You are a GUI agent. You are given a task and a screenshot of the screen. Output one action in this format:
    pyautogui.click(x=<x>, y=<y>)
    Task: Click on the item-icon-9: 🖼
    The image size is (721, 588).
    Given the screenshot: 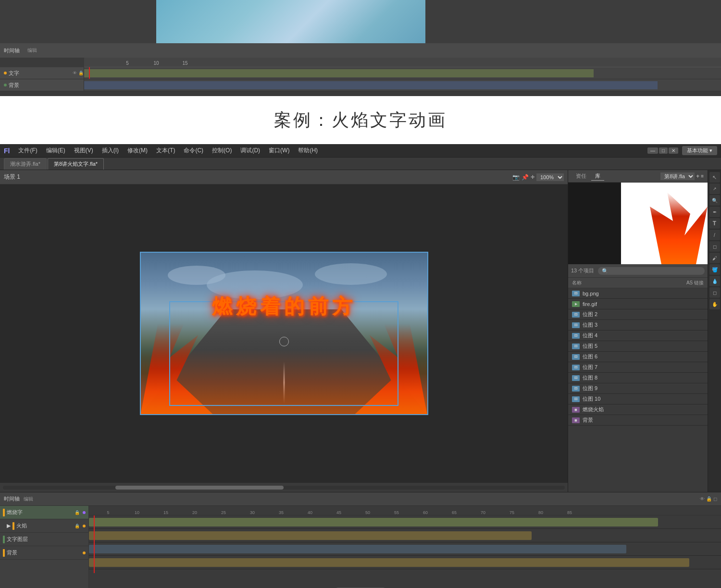 What is the action you would take?
    pyautogui.click(x=576, y=389)
    